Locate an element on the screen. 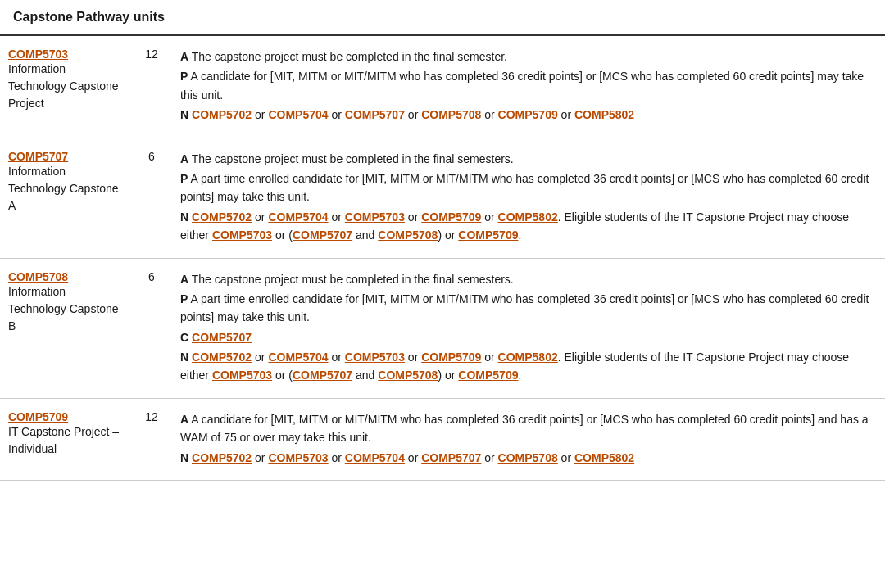  unit-name-cell: COMP5708Information Technology Capstone … is located at coordinates (66, 328).